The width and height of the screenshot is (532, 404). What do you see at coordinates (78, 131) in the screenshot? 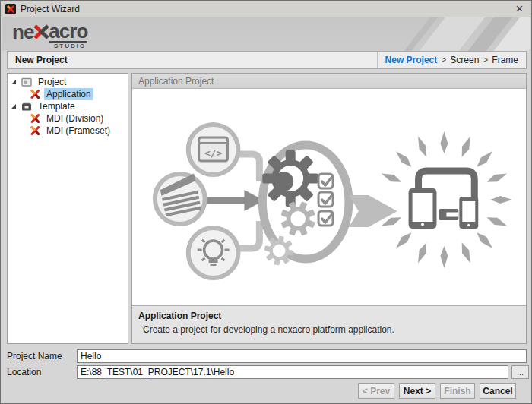
I see `tree-item-label: MDI (Frameset)` at bounding box center [78, 131].